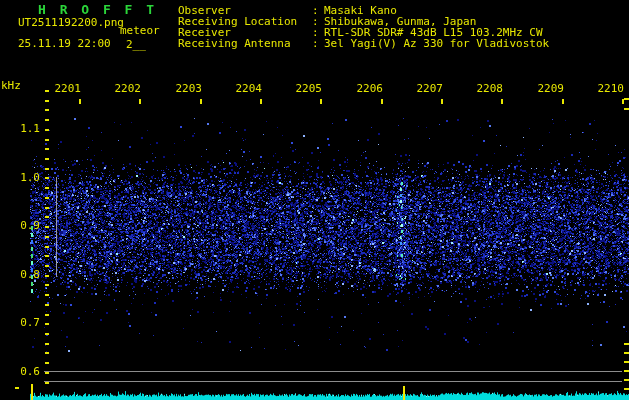 The height and width of the screenshot is (400, 629). Describe the element at coordinates (187, 88) in the screenshot. I see `time-tick-label-2203: 2203` at that location.